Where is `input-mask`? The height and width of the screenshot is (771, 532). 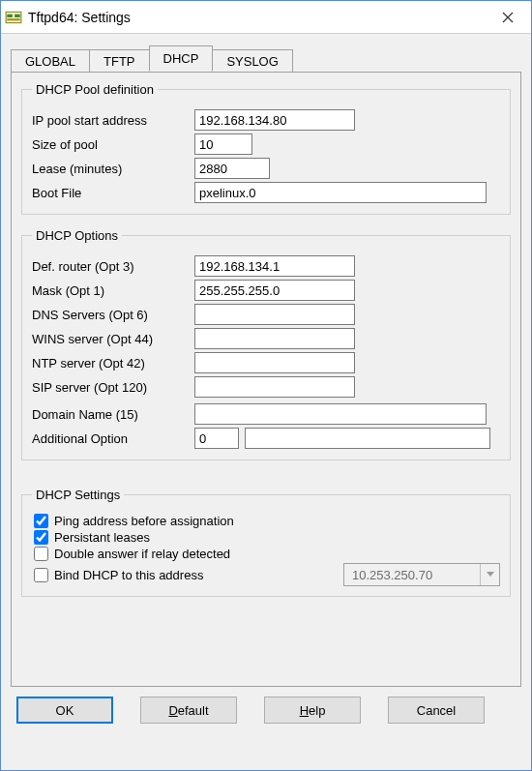 input-mask is located at coordinates (275, 290).